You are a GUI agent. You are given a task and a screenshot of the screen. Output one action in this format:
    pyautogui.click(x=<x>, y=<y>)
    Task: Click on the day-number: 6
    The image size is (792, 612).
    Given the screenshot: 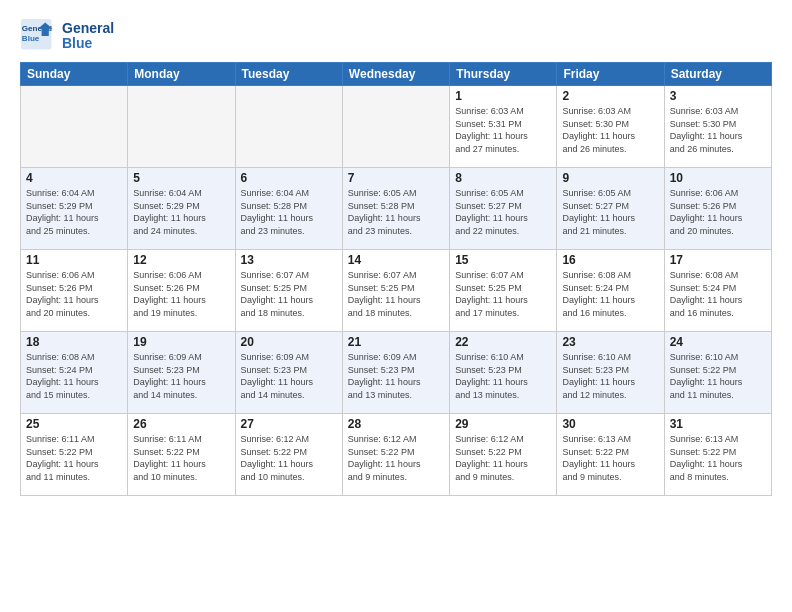 What is the action you would take?
    pyautogui.click(x=289, y=178)
    